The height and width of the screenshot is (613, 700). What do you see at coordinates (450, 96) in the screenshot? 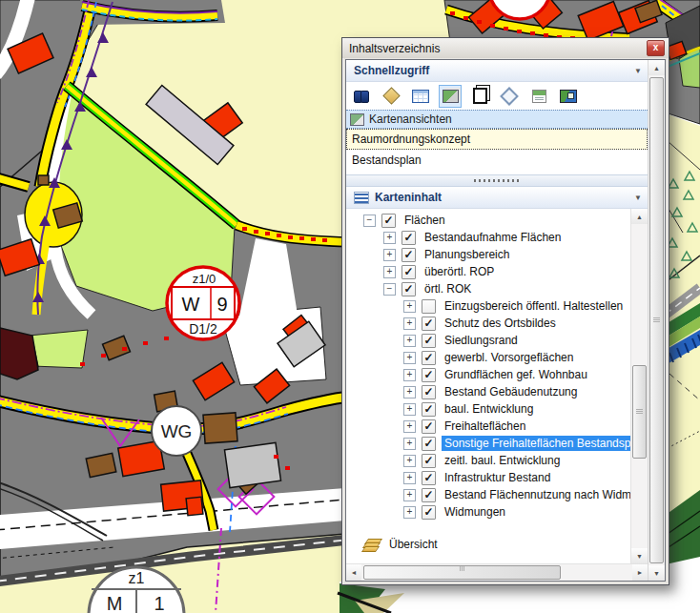
I see `map-views-icon` at bounding box center [450, 96].